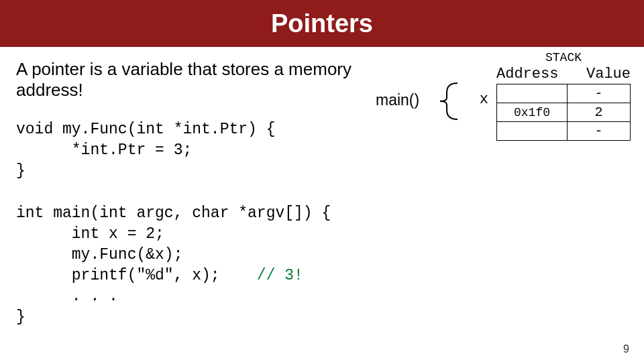 This screenshot has width=644, height=362. What do you see at coordinates (564, 74) in the screenshot?
I see `stack-headers: Address Value` at bounding box center [564, 74].